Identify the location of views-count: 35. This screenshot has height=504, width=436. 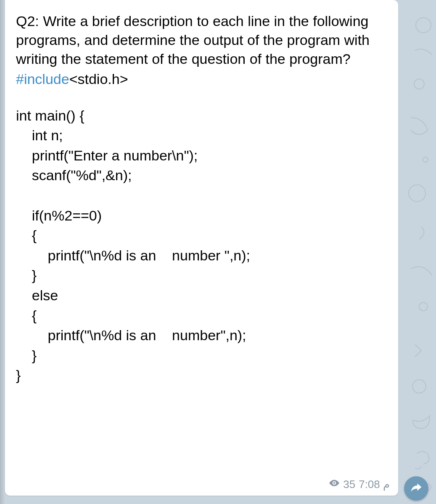
(349, 485).